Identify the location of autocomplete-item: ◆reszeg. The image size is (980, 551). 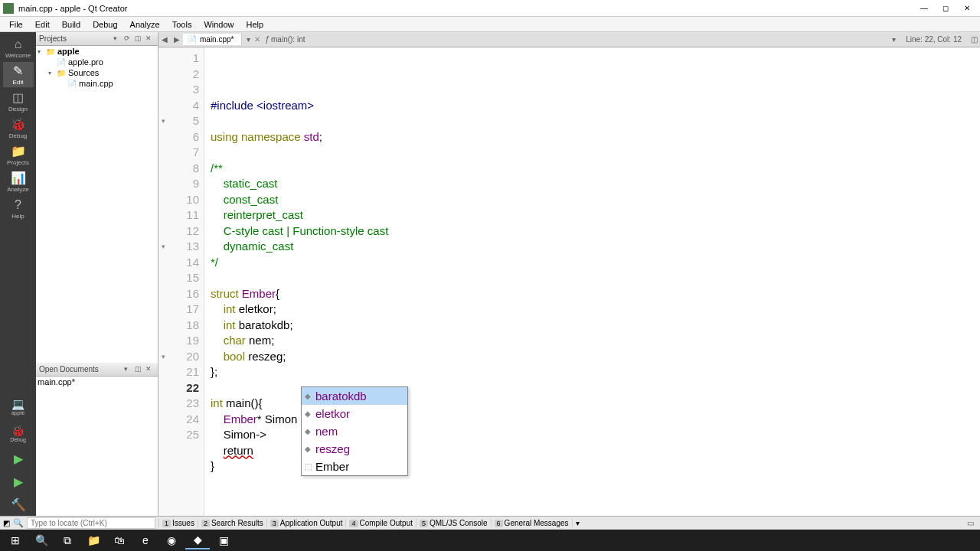
(354, 448).